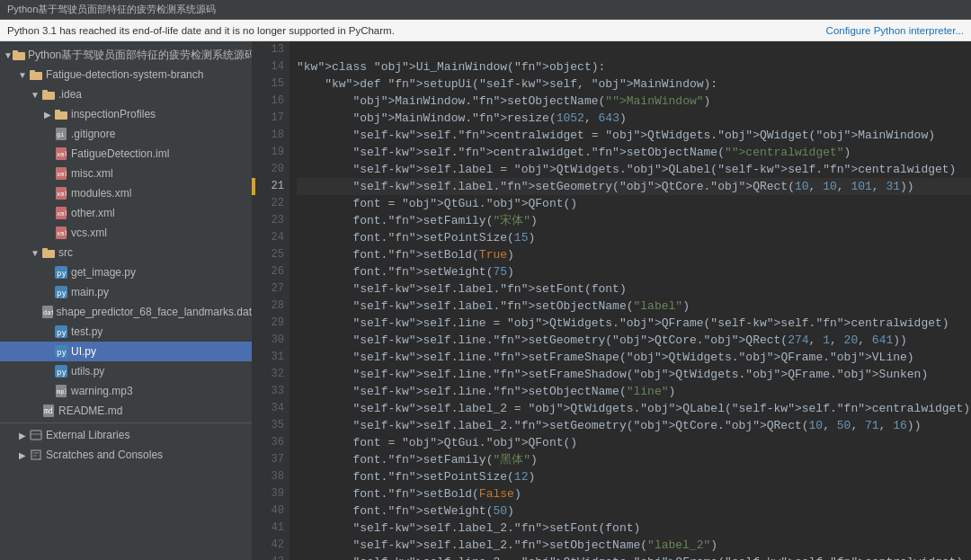  What do you see at coordinates (271, 511) in the screenshot?
I see `line-number: 40` at bounding box center [271, 511].